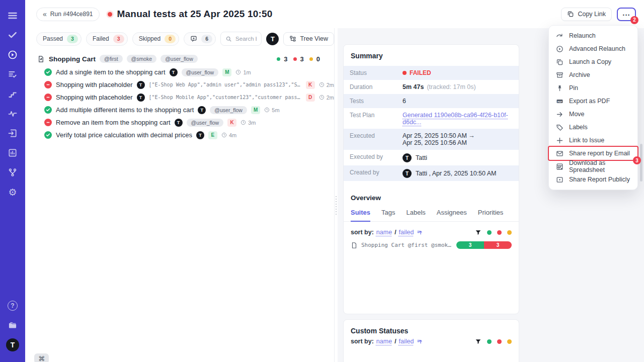 Image resolution: width=644 pixels, height=362 pixels. What do you see at coordinates (13, 133) in the screenshot?
I see `import-icon` at bounding box center [13, 133].